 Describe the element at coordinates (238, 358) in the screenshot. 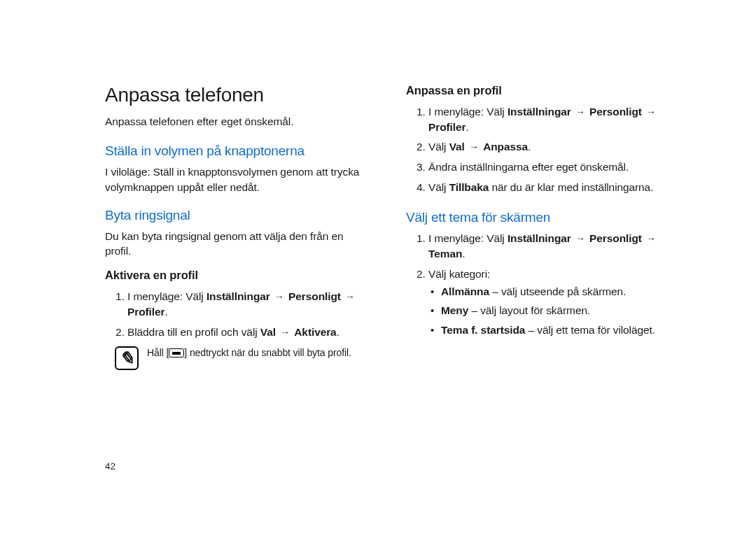

I see `note-block: ✎ Håll [] nedtryckt när du snabbt vill b…` at that location.